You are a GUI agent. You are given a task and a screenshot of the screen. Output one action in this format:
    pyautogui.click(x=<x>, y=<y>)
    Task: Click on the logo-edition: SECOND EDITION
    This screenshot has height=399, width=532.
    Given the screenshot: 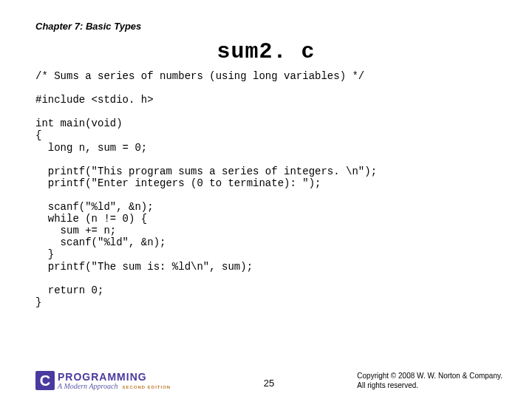 What is the action you would take?
    pyautogui.click(x=146, y=387)
    